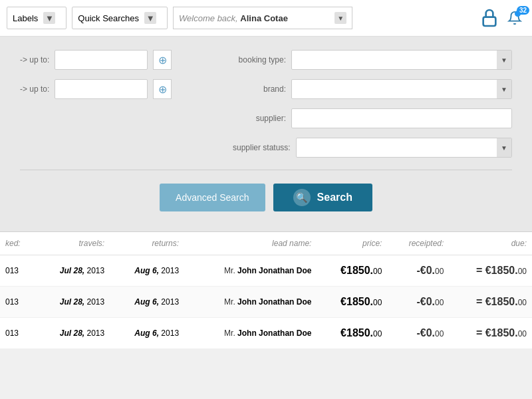 The height and width of the screenshot is (399, 532). I want to click on brand-select-wrap: ▼, so click(402, 89).